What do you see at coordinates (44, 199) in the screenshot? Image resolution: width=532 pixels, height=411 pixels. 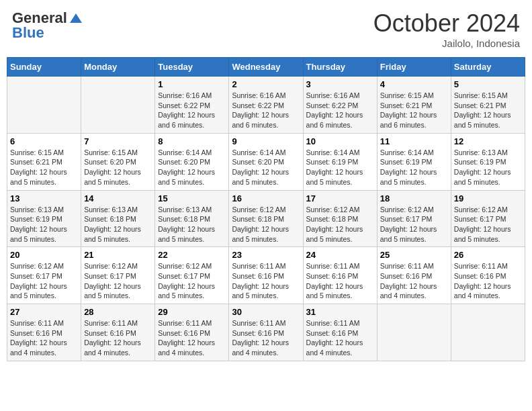 I see `day-number: 13` at bounding box center [44, 199].